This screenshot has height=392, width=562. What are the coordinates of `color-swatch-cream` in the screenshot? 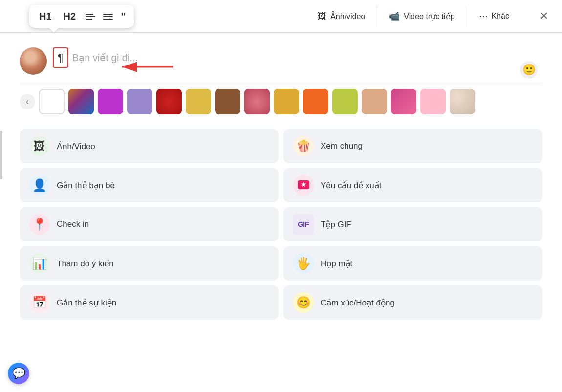 It's located at (462, 102).